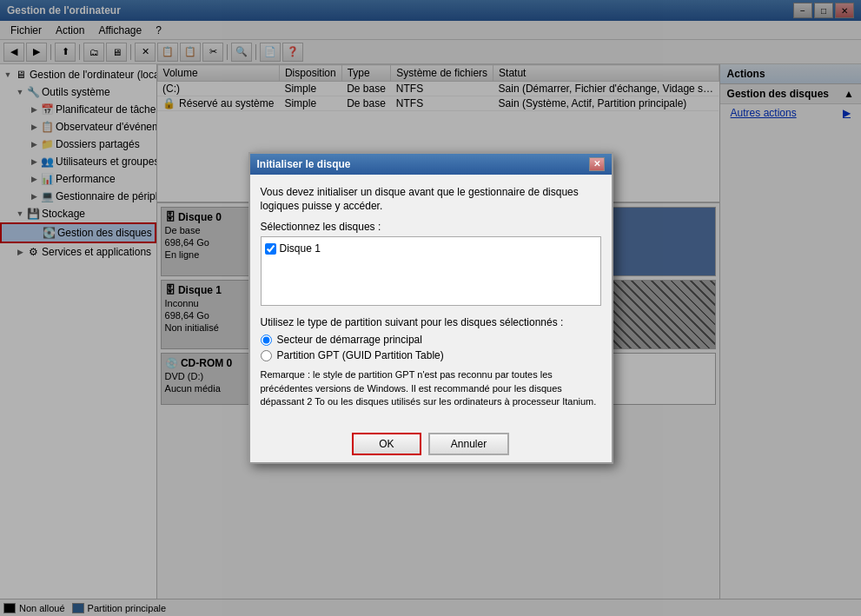 The height and width of the screenshot is (616, 861). Describe the element at coordinates (304, 164) in the screenshot. I see `modal-title: Initialiser le disque` at that location.